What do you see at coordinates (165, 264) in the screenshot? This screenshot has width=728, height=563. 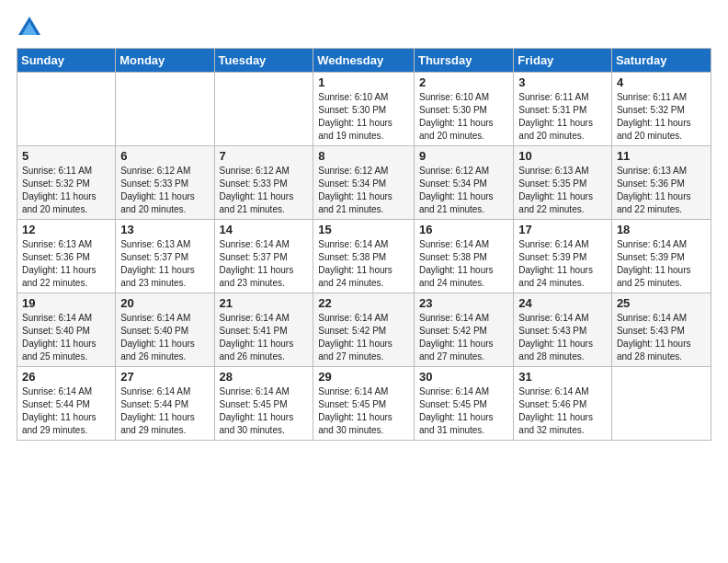 I see `day-info: Sunrise: 6:13 AMSunset: 5:37 PMDaylight:…` at bounding box center [165, 264].